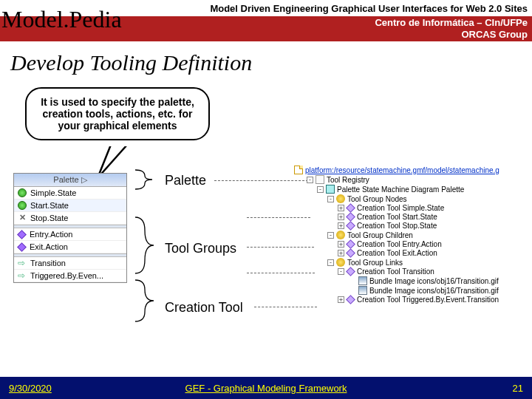  What do you see at coordinates (266, 21) in the screenshot?
I see `slide-header: Model Driven Engineering Graphical User …` at bounding box center [266, 21].